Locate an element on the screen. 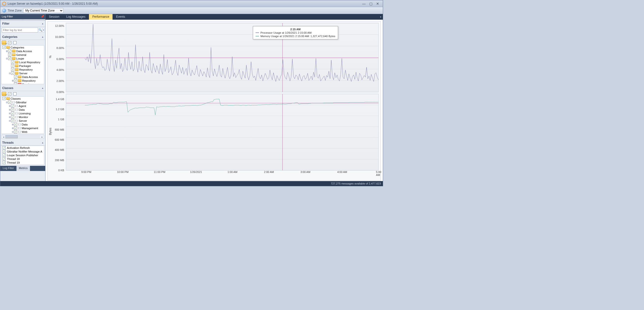 The width and height of the screenshot is (644, 310). tab-metrics: Metrics is located at coordinates (23, 168).